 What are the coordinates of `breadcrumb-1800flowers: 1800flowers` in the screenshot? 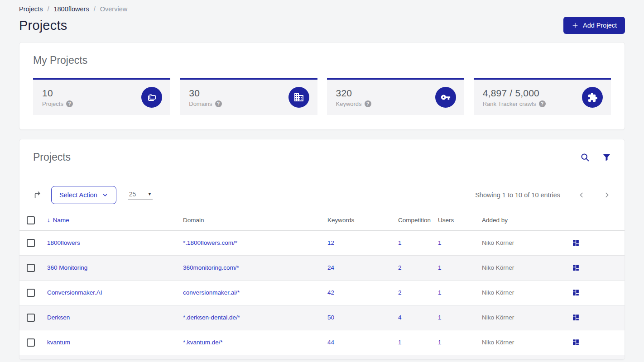 It's located at (71, 9).